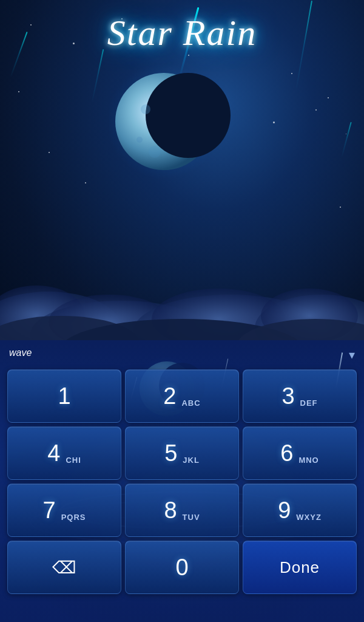 This screenshot has height=622, width=364. Describe the element at coordinates (182, 33) in the screenshot. I see `app-title: Star Rain` at that location.